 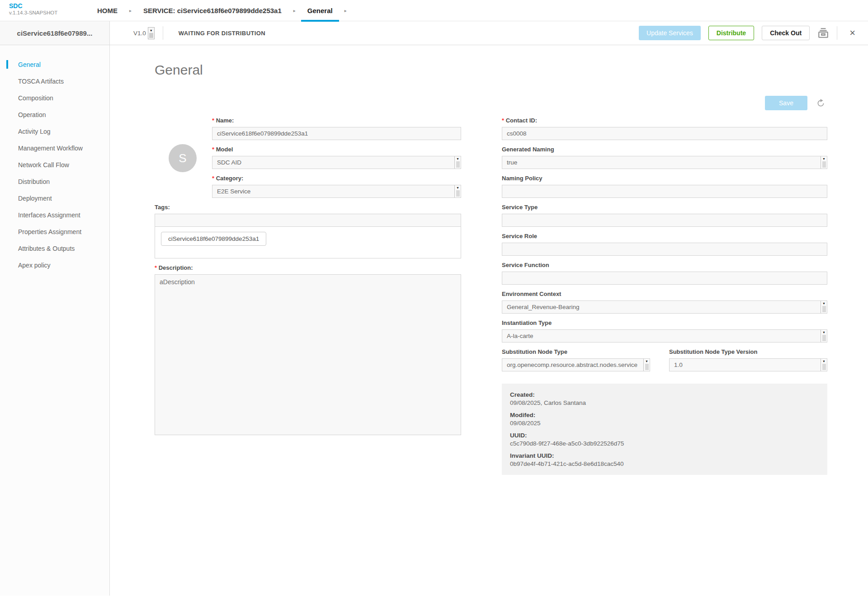 I want to click on avatar: S, so click(x=183, y=158).